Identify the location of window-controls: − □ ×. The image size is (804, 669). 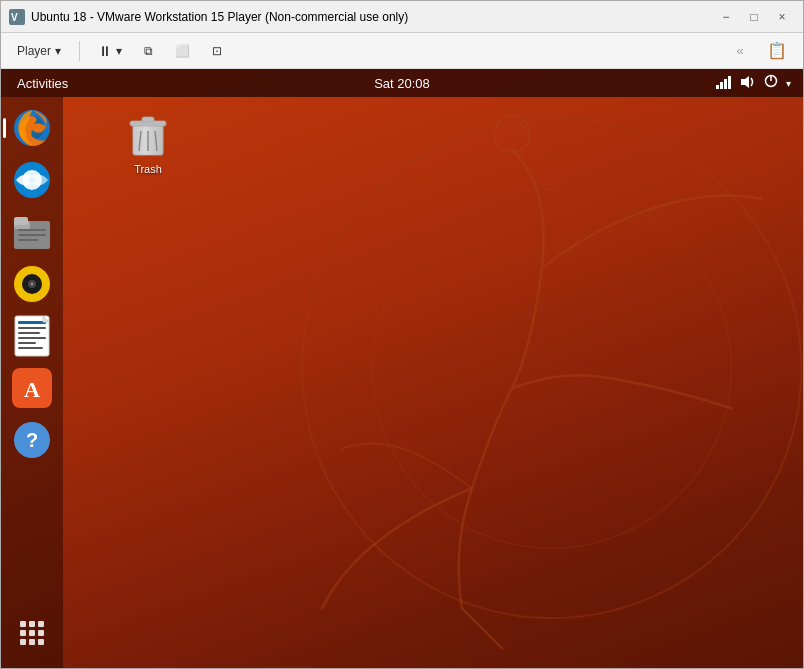
(754, 17).